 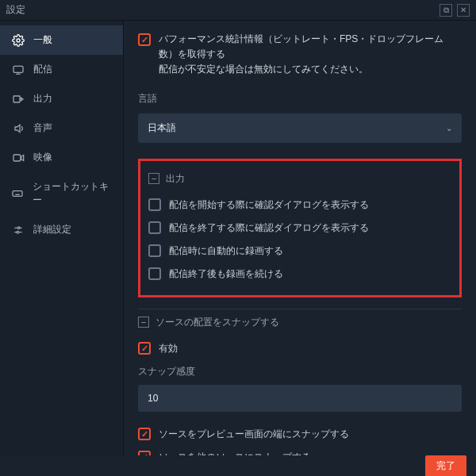 I want to click on window-title: 設定, so click(x=223, y=10).